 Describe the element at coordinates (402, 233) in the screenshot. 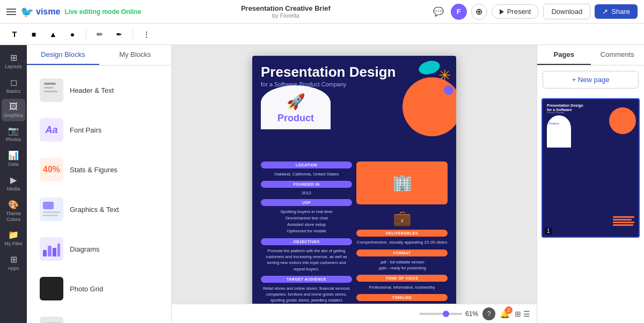

I see `label-deliverables: DELIVERABLES` at that location.